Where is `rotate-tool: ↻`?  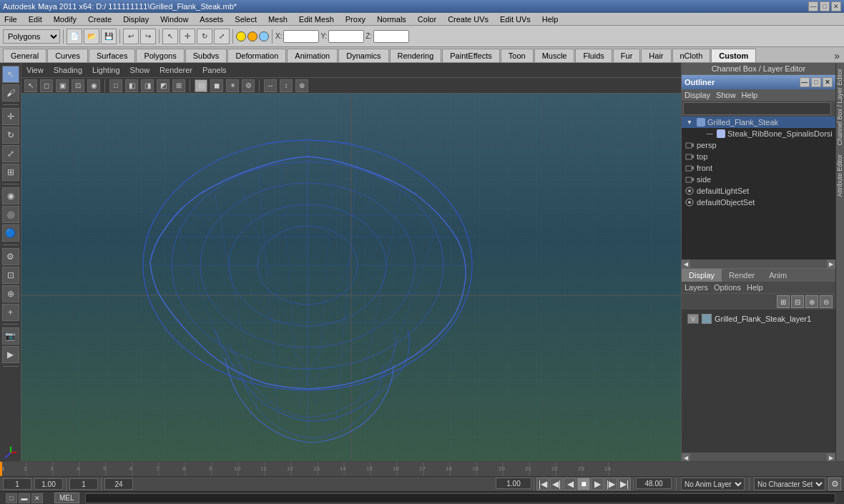
rotate-tool: ↻ is located at coordinates (11, 135).